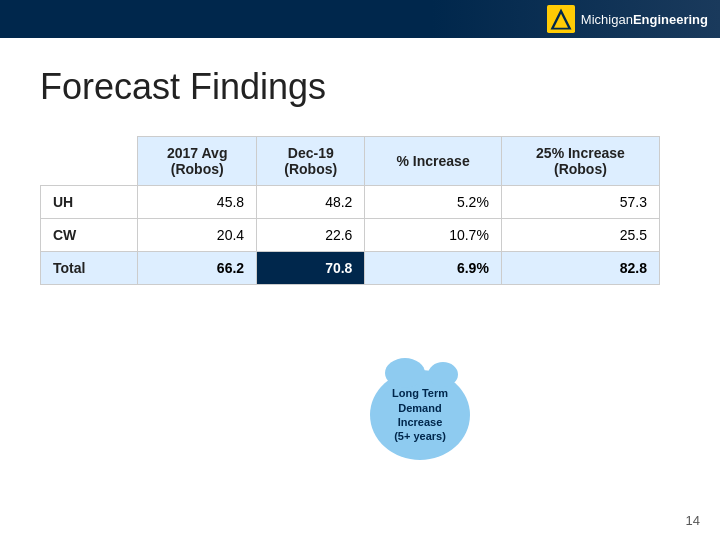 The width and height of the screenshot is (720, 540). Describe the element at coordinates (90, 236) in the screenshot. I see `row-label-cw: CW` at that location.